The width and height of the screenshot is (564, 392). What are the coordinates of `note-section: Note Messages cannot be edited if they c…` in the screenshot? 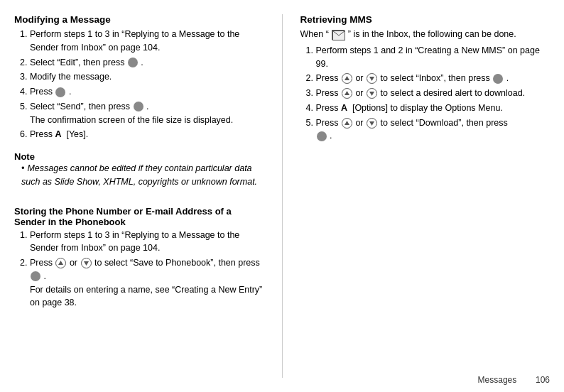 It's located at (139, 170).